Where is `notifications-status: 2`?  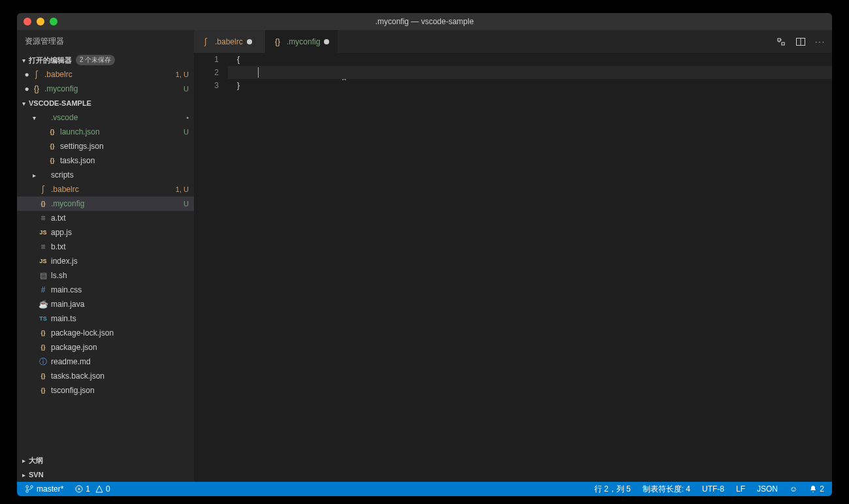
notifications-status: 2 is located at coordinates (816, 489).